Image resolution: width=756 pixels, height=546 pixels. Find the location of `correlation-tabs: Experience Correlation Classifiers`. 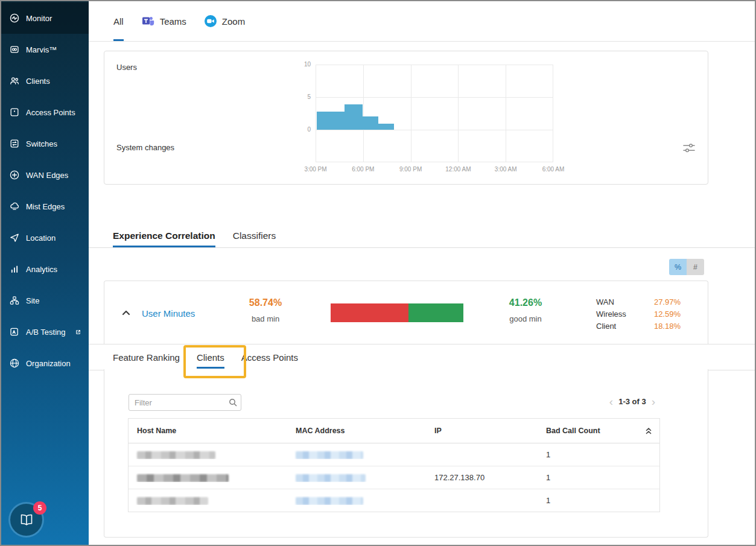

correlation-tabs: Experience Correlation Classifiers is located at coordinates (422, 236).